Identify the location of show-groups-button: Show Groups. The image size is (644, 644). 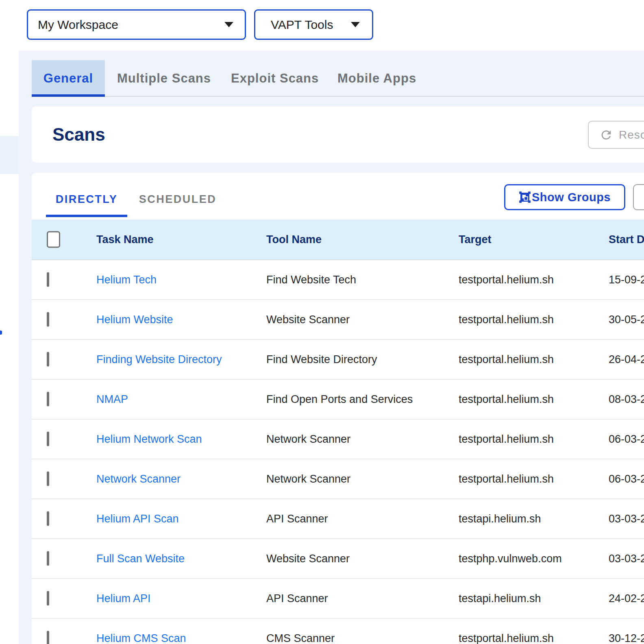
(565, 197).